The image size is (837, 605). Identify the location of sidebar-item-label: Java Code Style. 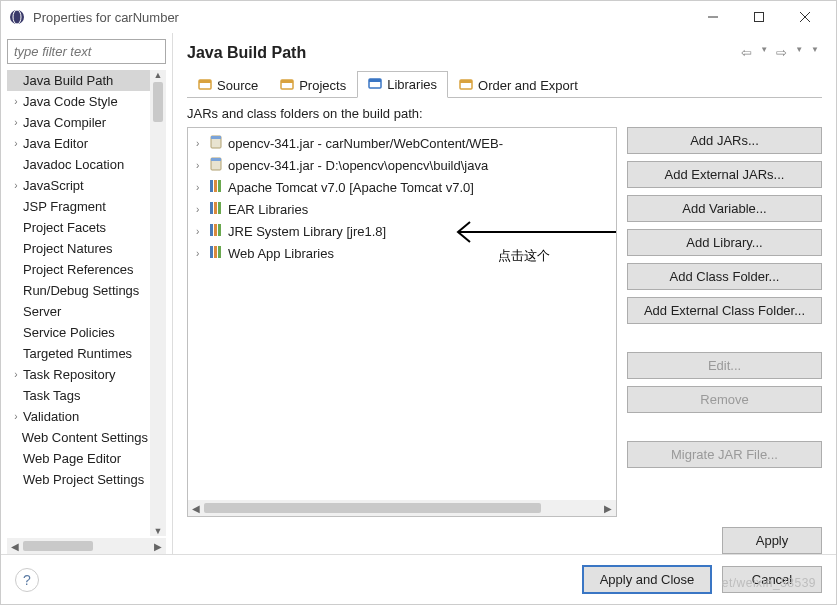
(70, 102).